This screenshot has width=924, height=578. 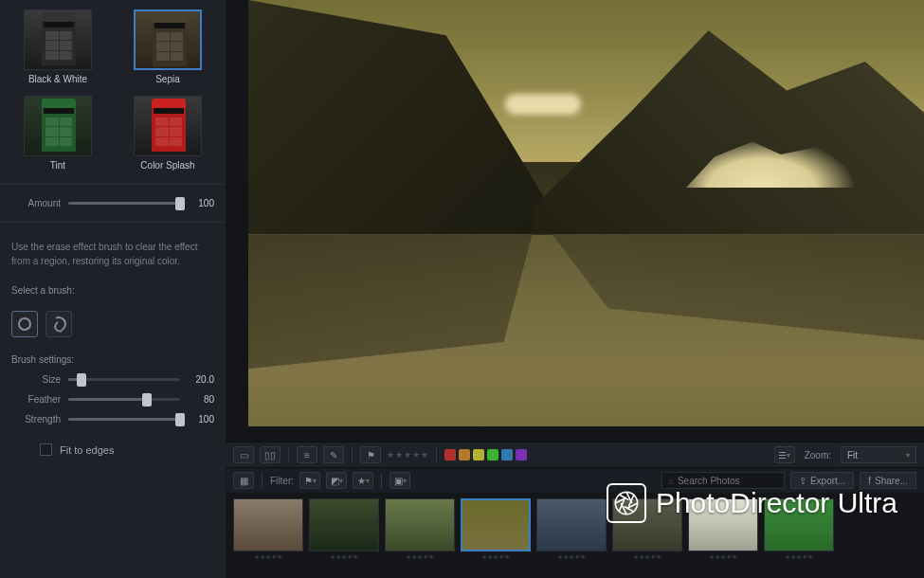 I want to click on size-slider: Size 20.0, so click(x=113, y=379).